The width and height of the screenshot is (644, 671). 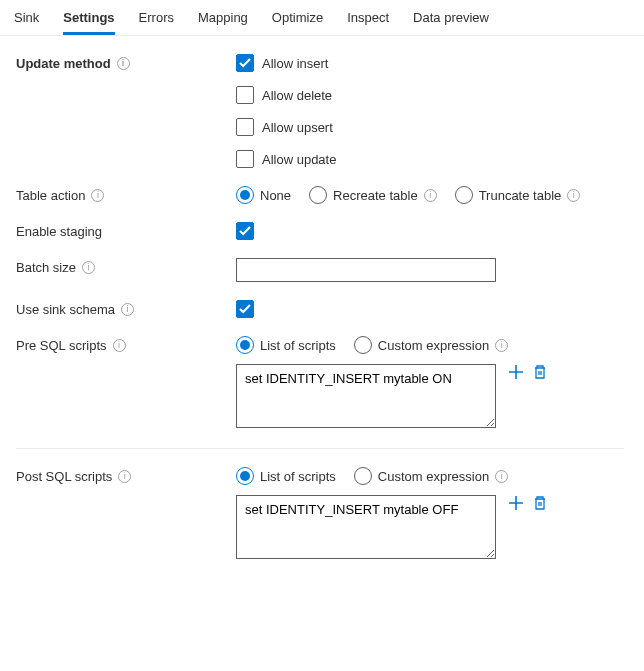 What do you see at coordinates (245, 309) in the screenshot?
I see `use-sink-schema-checkbox` at bounding box center [245, 309].